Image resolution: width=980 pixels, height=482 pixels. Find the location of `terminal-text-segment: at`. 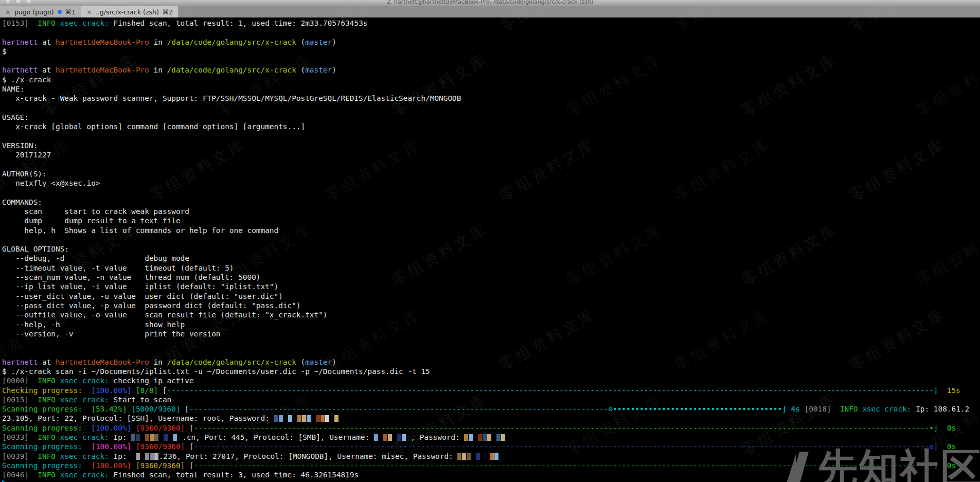

terminal-text-segment: at is located at coordinates (46, 70).